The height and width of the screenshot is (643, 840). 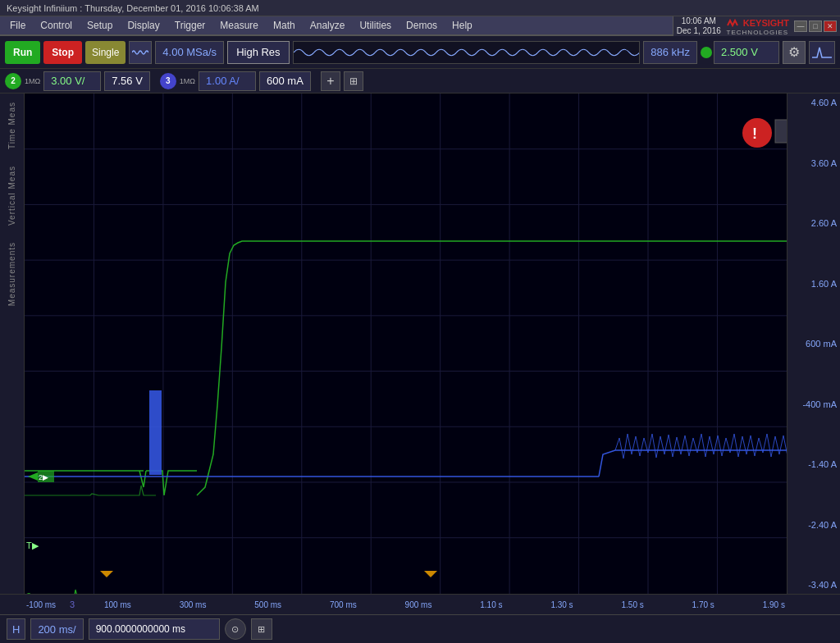 What do you see at coordinates (140, 52) in the screenshot?
I see `wave-button` at bounding box center [140, 52].